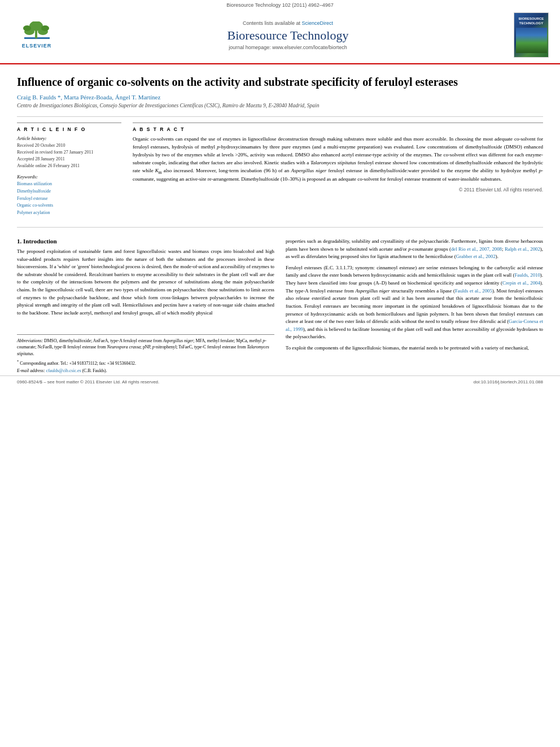  Describe the element at coordinates (288, 23) in the screenshot. I see `contents-line: Contents lists available at ScienceDirec…` at that location.